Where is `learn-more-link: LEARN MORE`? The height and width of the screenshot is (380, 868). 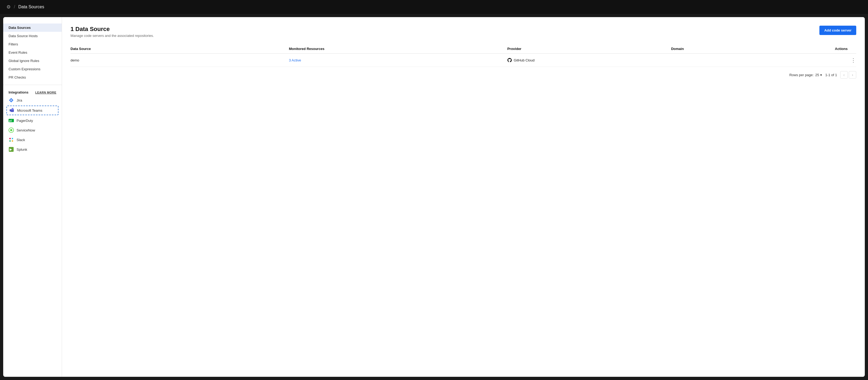
learn-more-link: LEARN MORE is located at coordinates (46, 92).